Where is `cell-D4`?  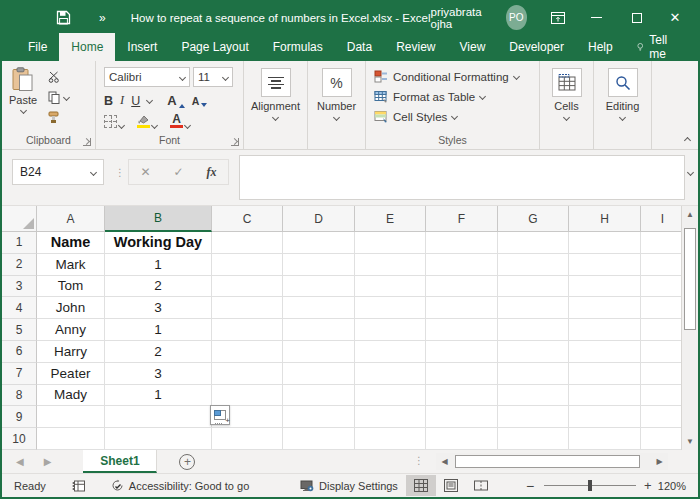 cell-D4 is located at coordinates (319, 308).